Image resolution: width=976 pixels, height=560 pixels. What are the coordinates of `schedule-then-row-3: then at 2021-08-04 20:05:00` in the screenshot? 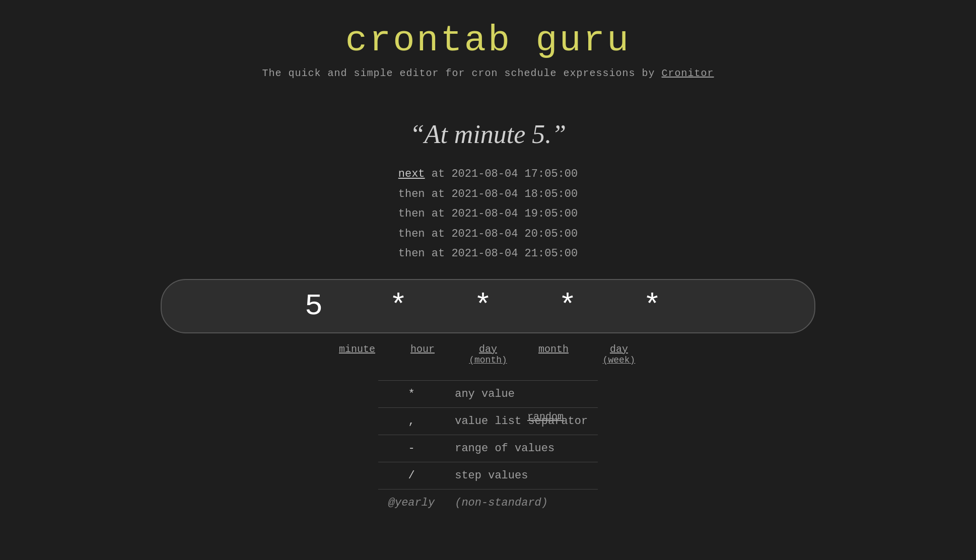 It's located at (488, 234).